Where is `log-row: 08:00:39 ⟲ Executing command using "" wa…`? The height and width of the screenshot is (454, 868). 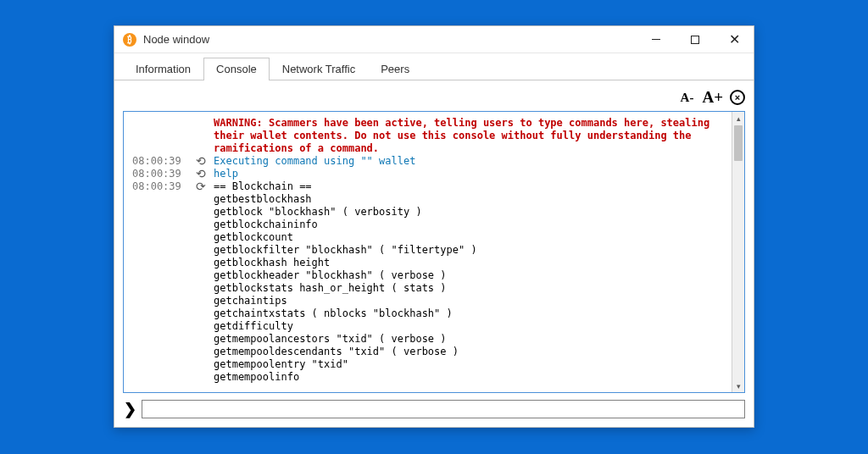
log-row: 08:00:39 ⟲ Executing command using "" wa… is located at coordinates (431, 161).